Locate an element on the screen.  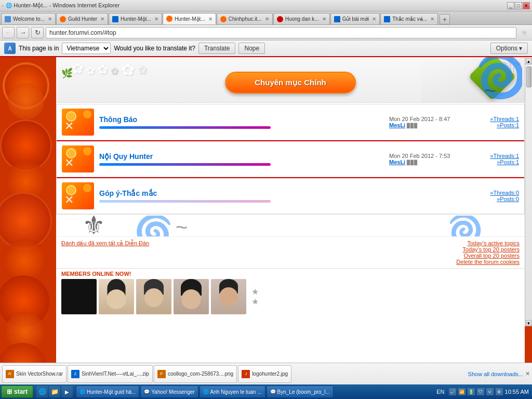
language-select: Vietnamese English French is located at coordinates (86, 48).